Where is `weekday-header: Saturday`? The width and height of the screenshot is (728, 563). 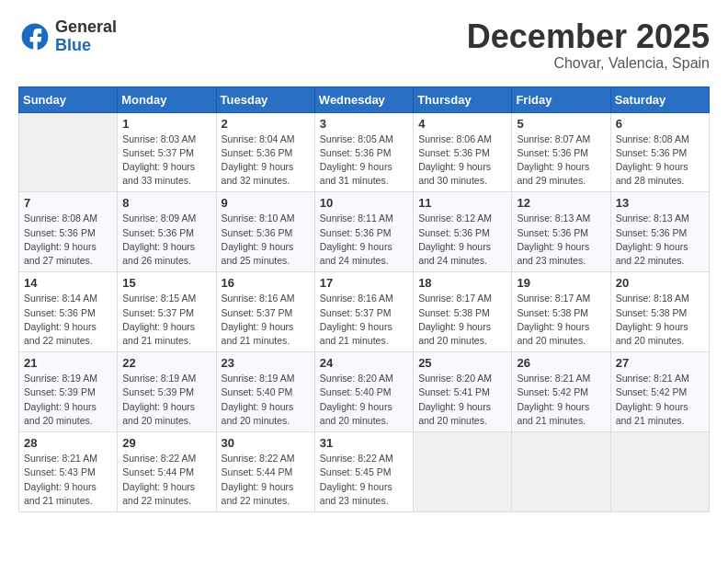
weekday-header: Saturday is located at coordinates (660, 99).